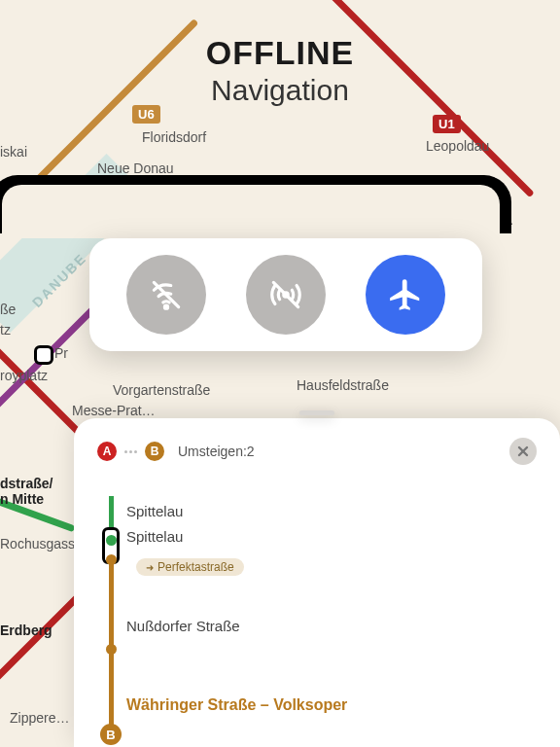 The height and width of the screenshot is (747, 560). What do you see at coordinates (216, 451) in the screenshot?
I see `transfers-count: Umsteigen:2` at bounding box center [216, 451].